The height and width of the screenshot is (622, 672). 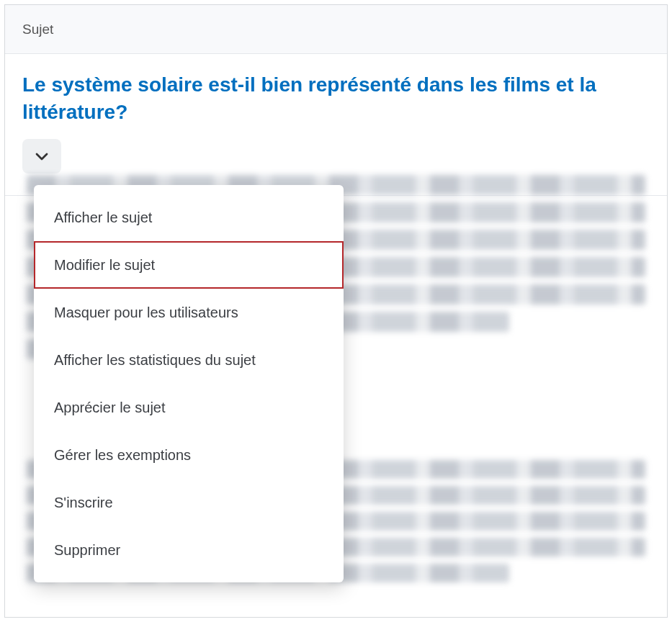 What do you see at coordinates (189, 360) in the screenshot?
I see `menu-item-view-stats: Afficher les statistiques du sujet` at bounding box center [189, 360].